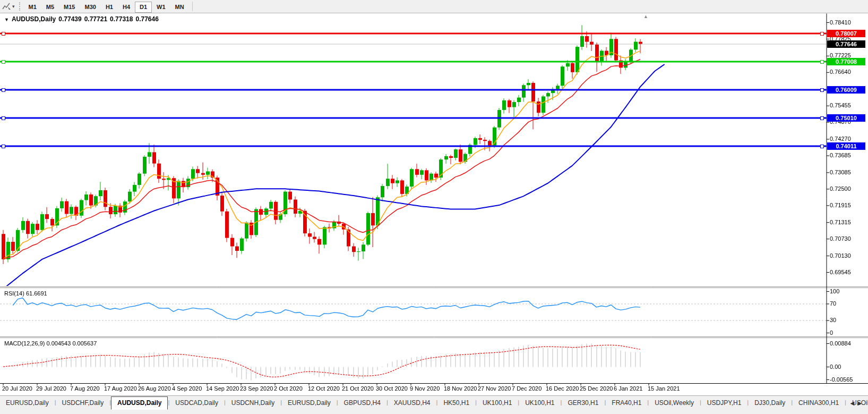 The width and height of the screenshot is (868, 414). I want to click on date-tick-label: 2 Oct 2020, so click(288, 388).